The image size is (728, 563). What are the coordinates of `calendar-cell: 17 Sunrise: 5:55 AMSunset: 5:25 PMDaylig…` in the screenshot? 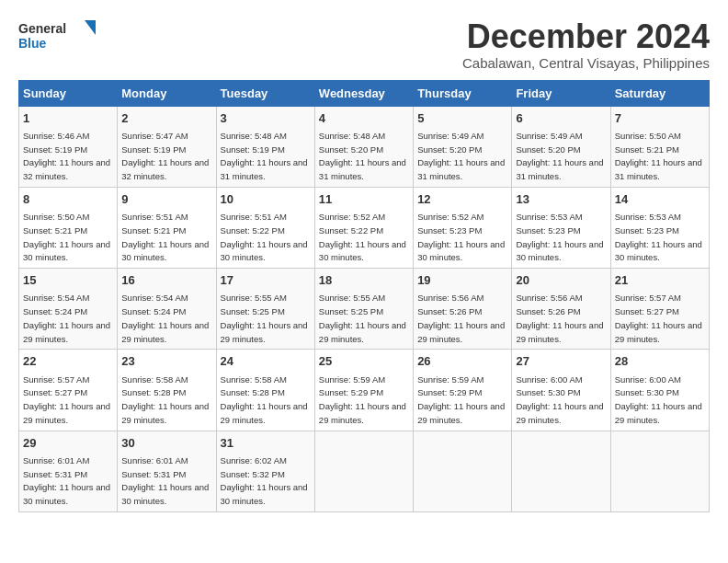 It's located at (265, 309).